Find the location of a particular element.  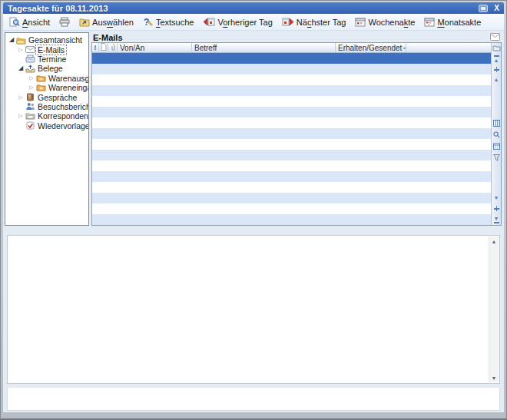

tree-item-besuchsberichte: ▷ Besuchsberichte is located at coordinates (47, 107).